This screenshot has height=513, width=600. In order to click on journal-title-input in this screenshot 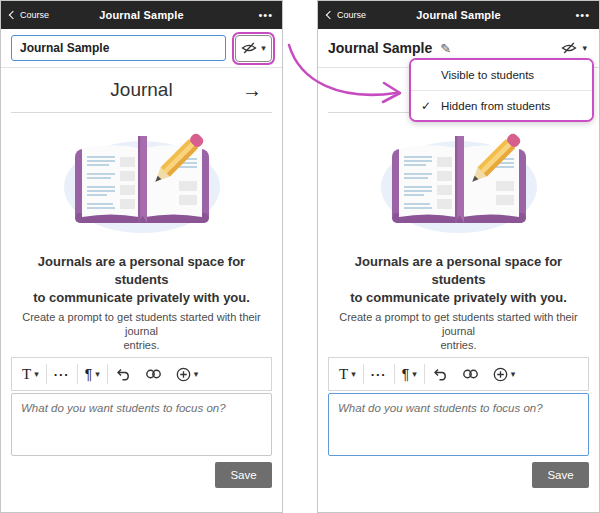, I will do `click(118, 48)`.